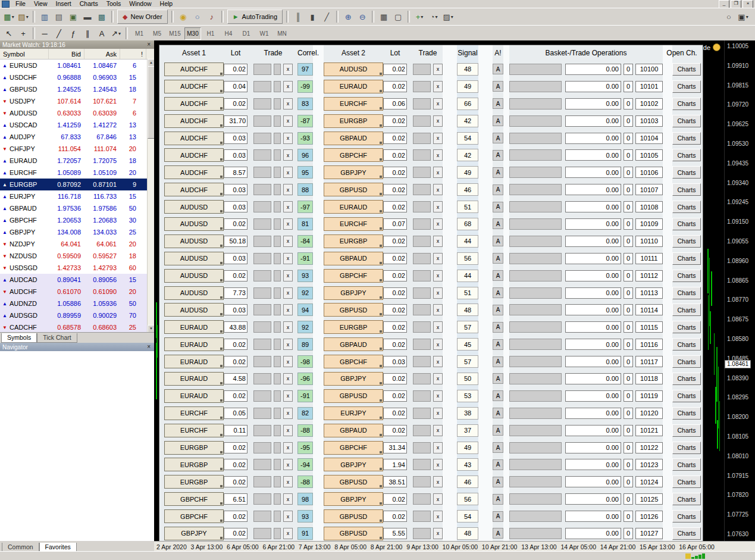 The width and height of the screenshot is (755, 560). I want to click on timeframe-m30: M30, so click(193, 33).